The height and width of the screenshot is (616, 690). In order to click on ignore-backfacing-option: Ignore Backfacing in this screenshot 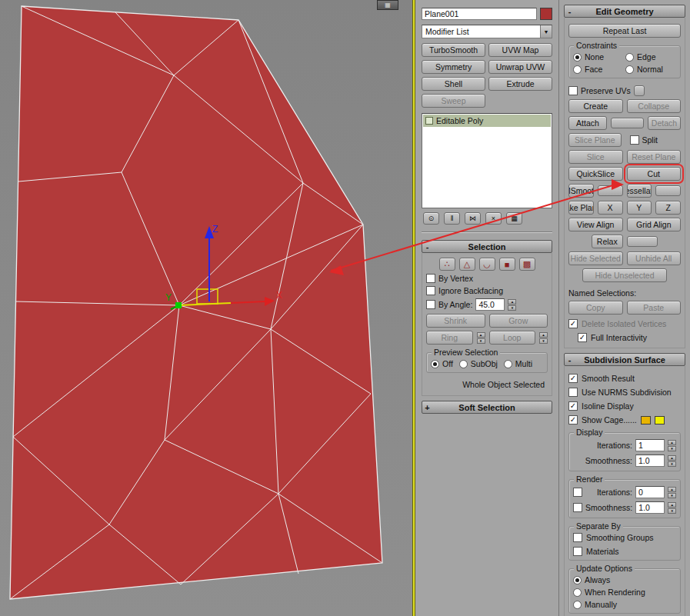, I will do `click(487, 291)`.